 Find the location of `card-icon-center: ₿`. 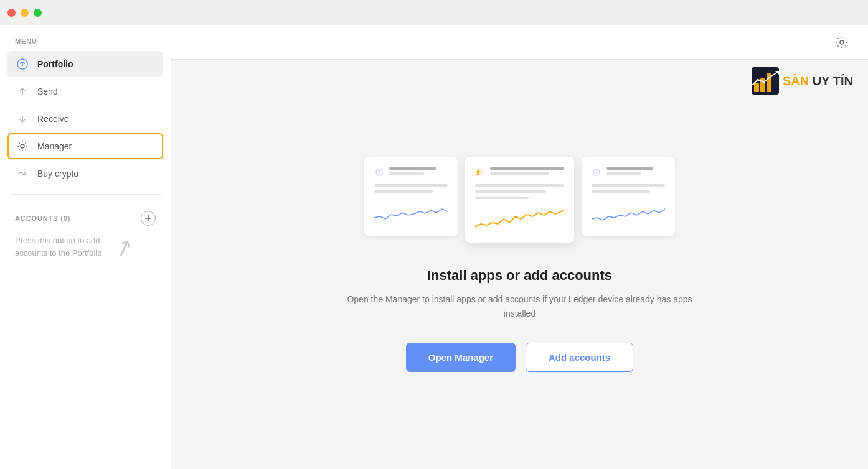

card-icon-center: ₿ is located at coordinates (480, 172).